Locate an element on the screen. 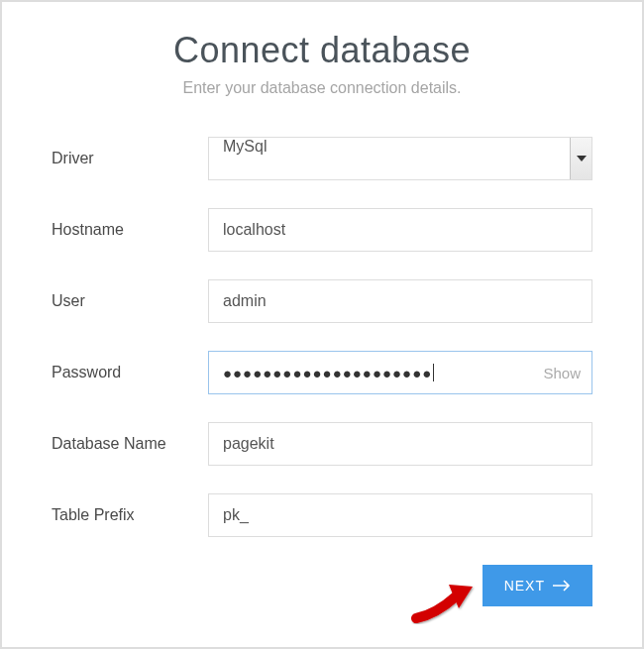 The height and width of the screenshot is (649, 644). hostname-row: Hostname is located at coordinates (322, 230).